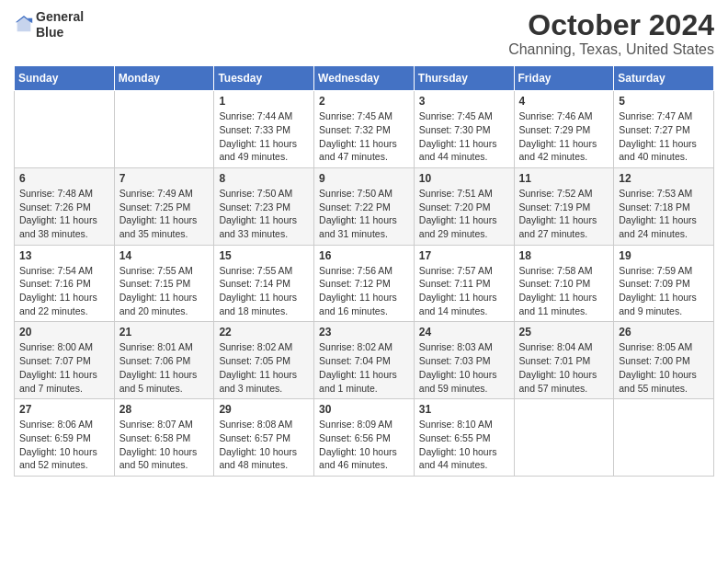 The image size is (728, 563). Describe the element at coordinates (364, 368) in the screenshot. I see `day-info: Sunrise: 8:02 AM Sunset: 7:04 PM Dayligh…` at that location.